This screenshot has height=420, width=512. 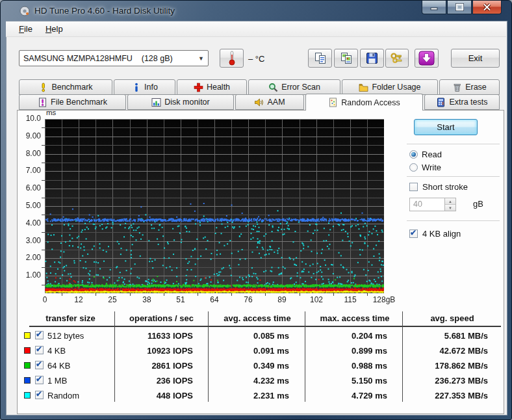 What do you see at coordinates (347, 365) in the screenshot?
I see `max-access-value: 0.988 ms` at bounding box center [347, 365].